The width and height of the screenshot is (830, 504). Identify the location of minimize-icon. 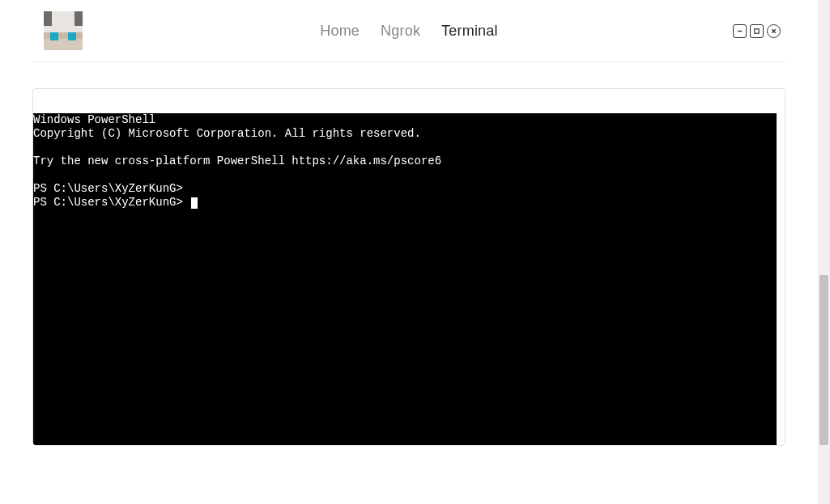
(740, 31).